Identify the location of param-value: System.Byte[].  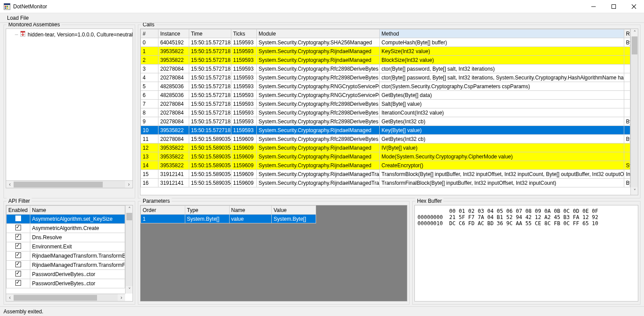
(294, 219).